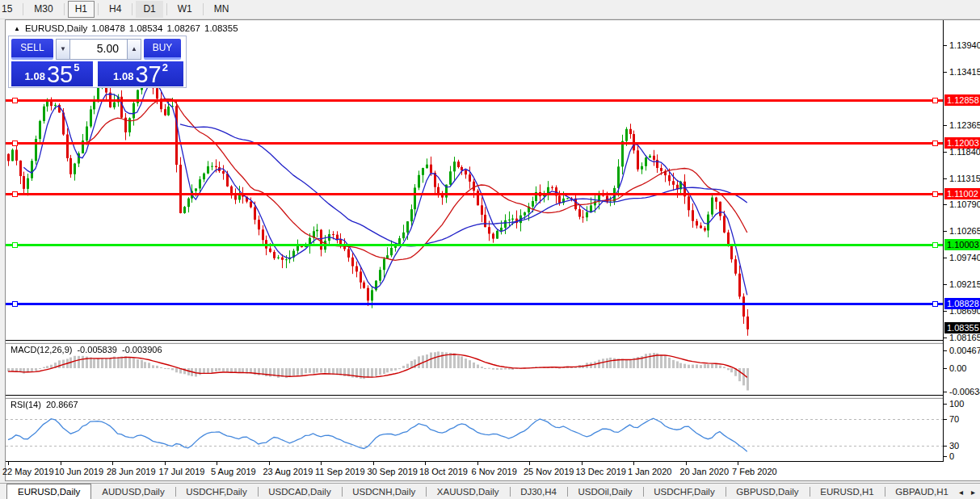  What do you see at coordinates (965, 45) in the screenshot?
I see `price-axis-label: 1.13940` at bounding box center [965, 45].